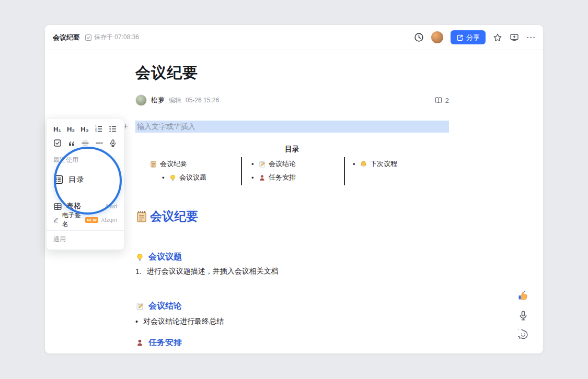 This screenshot has width=588, height=379. Describe the element at coordinates (523, 335) in the screenshot. I see `comment-button` at that location.